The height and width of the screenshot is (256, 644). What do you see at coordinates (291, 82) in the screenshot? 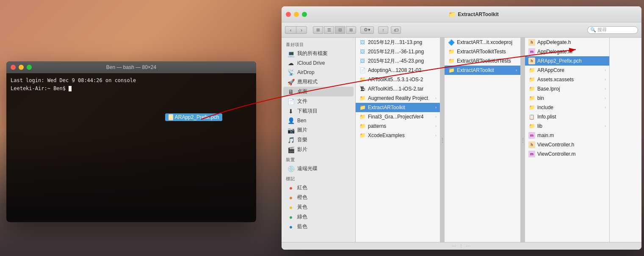
I see `applications-icon: 🚀` at bounding box center [291, 82].